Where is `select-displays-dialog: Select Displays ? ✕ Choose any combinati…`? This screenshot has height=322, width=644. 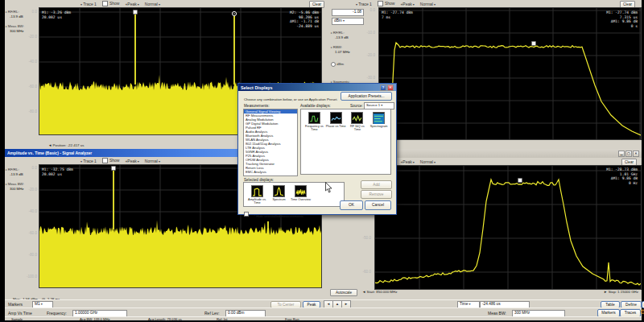 select-displays-dialog: Select Displays ? ✕ Choose any combinati… is located at coordinates (317, 149).